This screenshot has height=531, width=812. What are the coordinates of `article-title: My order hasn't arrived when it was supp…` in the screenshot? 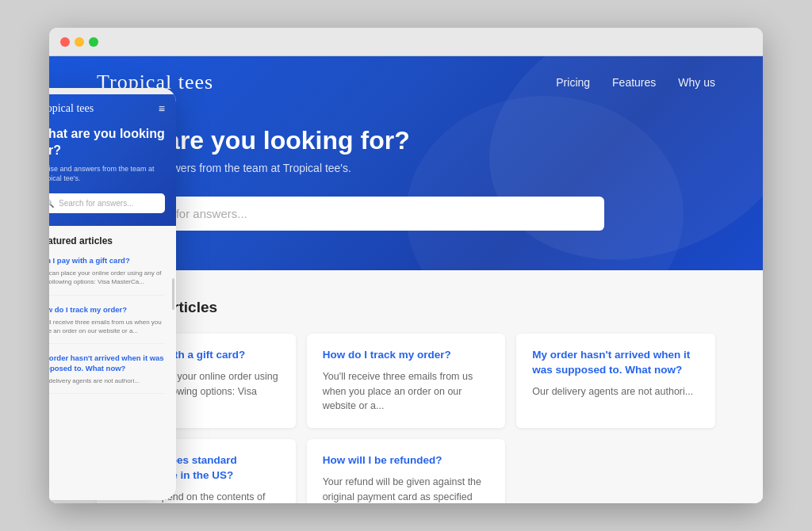 It's located at (615, 363).